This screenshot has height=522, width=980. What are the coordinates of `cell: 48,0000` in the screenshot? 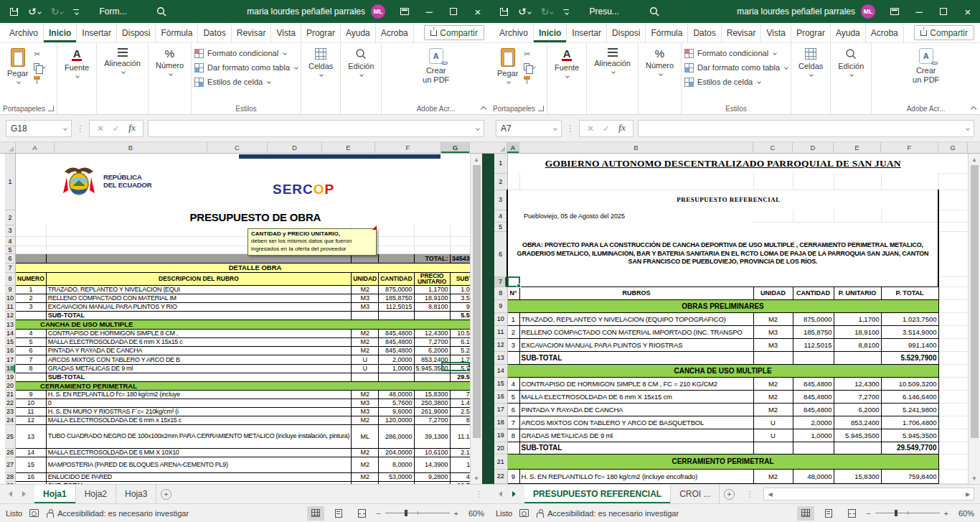 It's located at (396, 394).